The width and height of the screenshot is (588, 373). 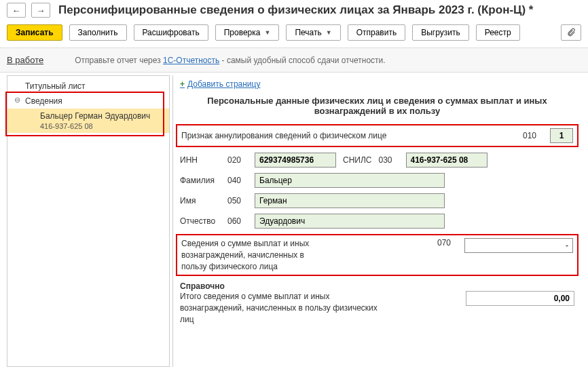 What do you see at coordinates (571, 33) in the screenshot?
I see `paperclip-icon` at bounding box center [571, 33].